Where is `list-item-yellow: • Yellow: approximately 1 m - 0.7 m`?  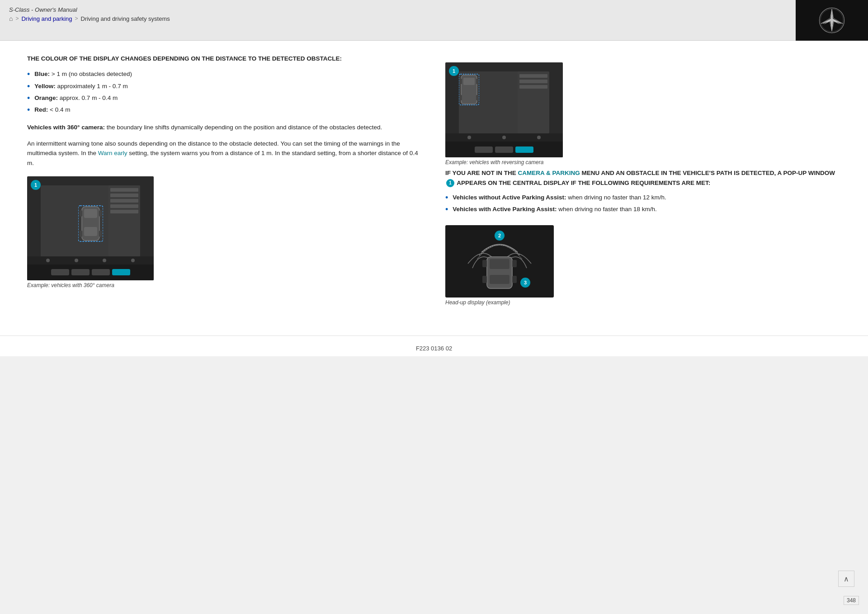
list-item-yellow: • Yellow: approximately 1 m - 0.7 m is located at coordinates (225, 86).